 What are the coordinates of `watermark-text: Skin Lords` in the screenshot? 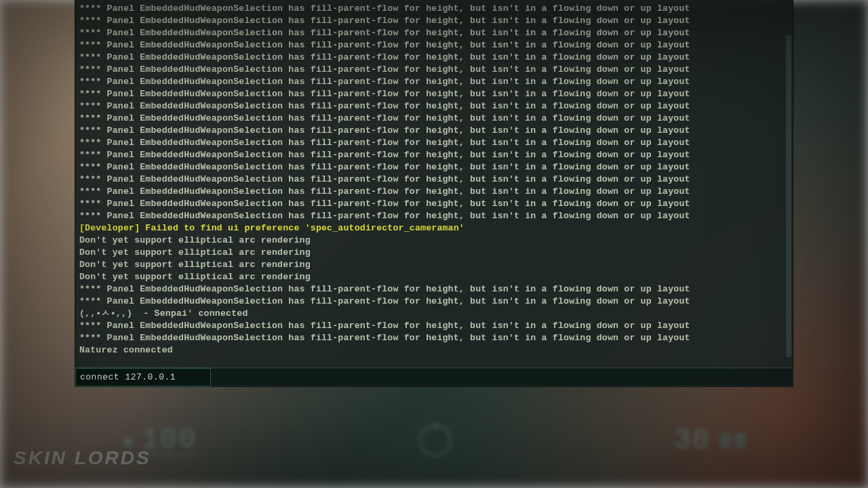 It's located at (83, 458).